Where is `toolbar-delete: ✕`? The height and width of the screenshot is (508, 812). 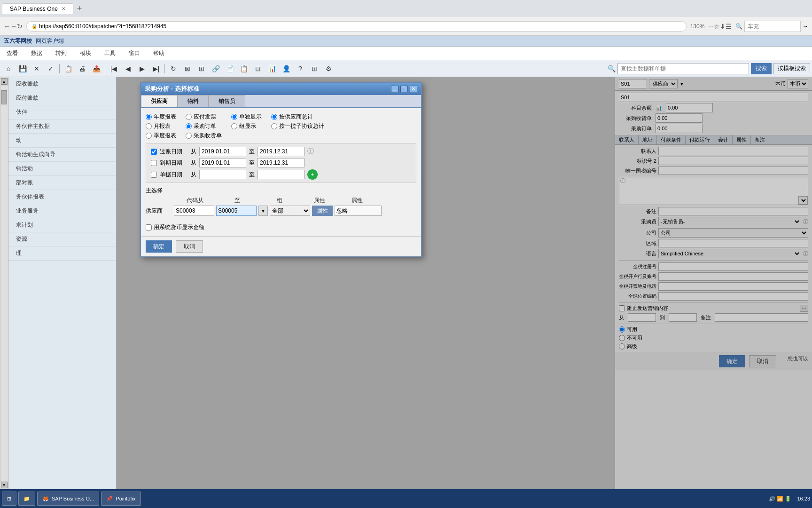
toolbar-delete: ✕ is located at coordinates (37, 69).